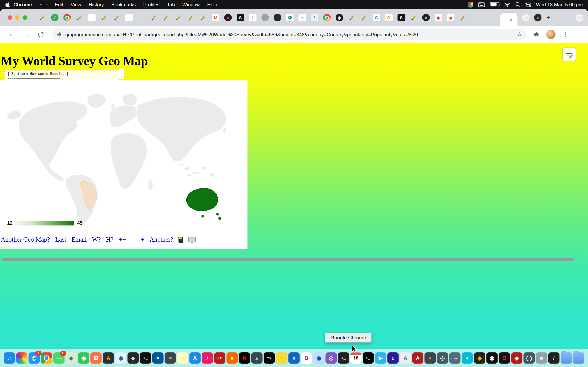  I want to click on back-button: ←, so click(11, 34).